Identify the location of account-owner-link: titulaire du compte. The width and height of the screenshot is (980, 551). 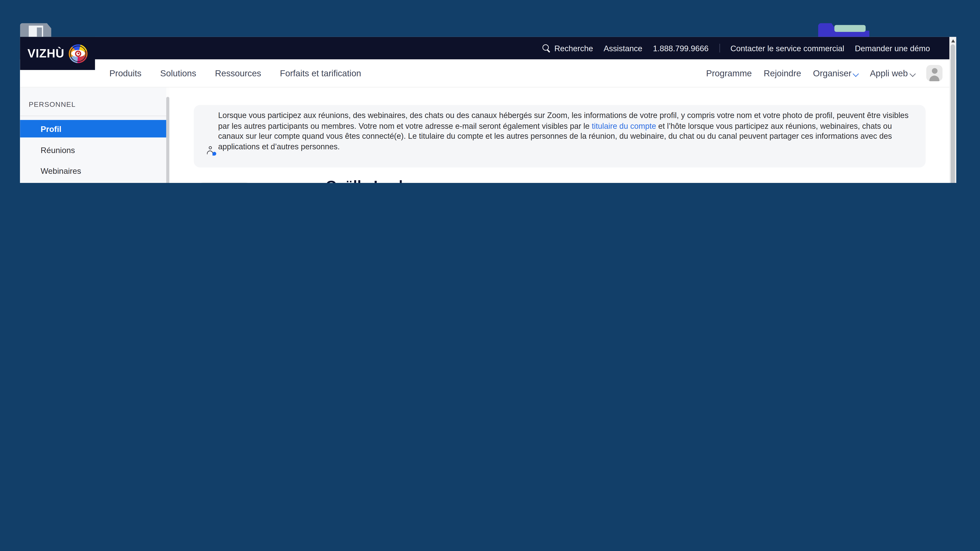
(624, 126).